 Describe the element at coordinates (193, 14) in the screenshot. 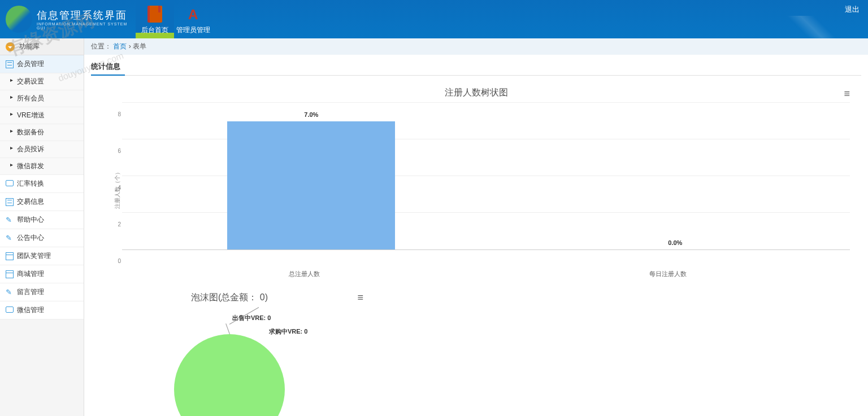

I see `admin-icon` at that location.